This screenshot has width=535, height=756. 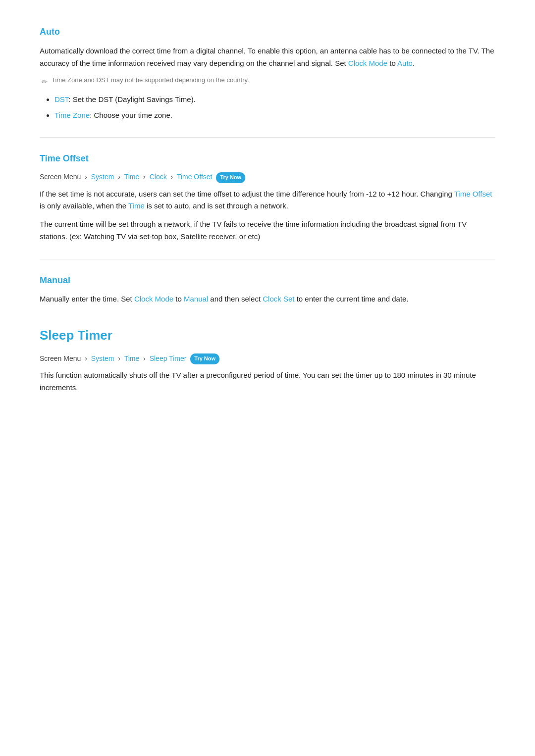 What do you see at coordinates (86, 358) in the screenshot?
I see `sleep-breadcrumb-sep1: ›` at bounding box center [86, 358].